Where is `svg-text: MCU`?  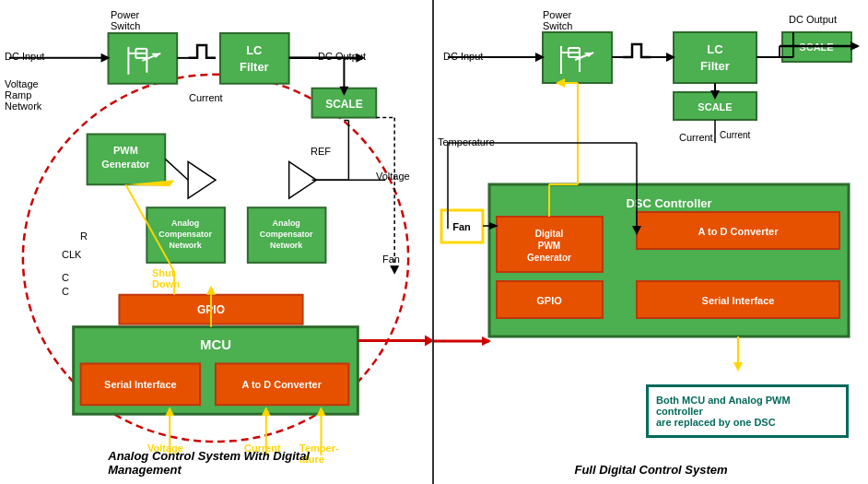
svg-text: MCU is located at coordinates (216, 345).